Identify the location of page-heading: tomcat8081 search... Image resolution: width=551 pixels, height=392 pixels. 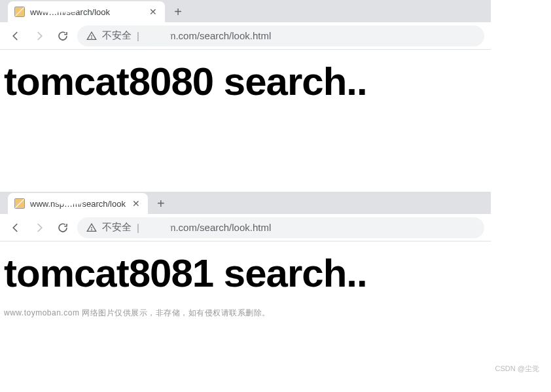
(245, 274).